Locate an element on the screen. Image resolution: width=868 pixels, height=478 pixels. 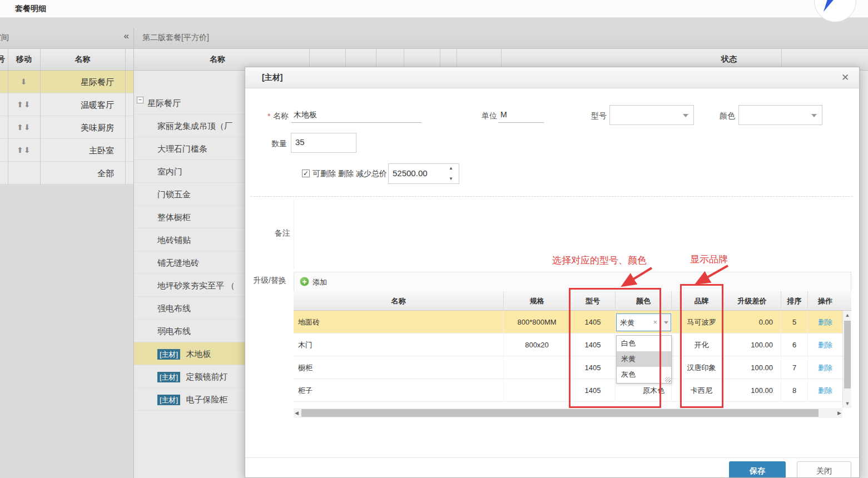
table-row-wood-door: 木门 800x20 1405 开化 100.00 6 删除 is located at coordinates (568, 345).